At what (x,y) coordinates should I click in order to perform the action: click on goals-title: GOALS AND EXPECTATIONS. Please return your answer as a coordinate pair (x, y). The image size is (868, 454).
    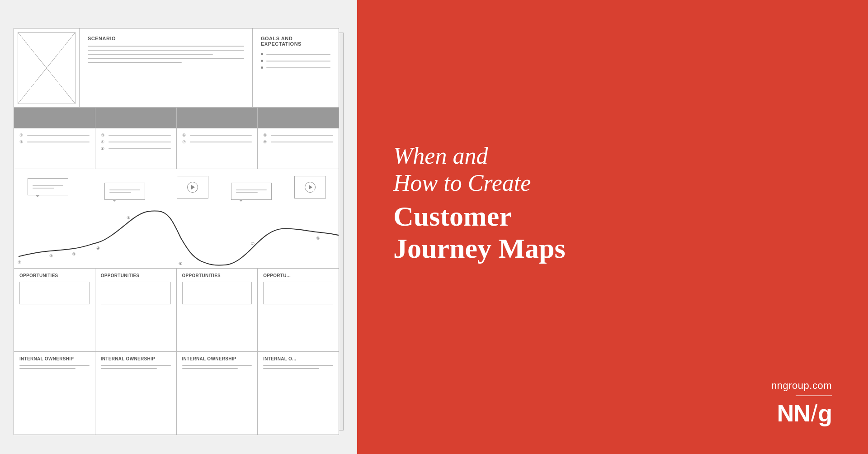
    Looking at the image, I should click on (296, 41).